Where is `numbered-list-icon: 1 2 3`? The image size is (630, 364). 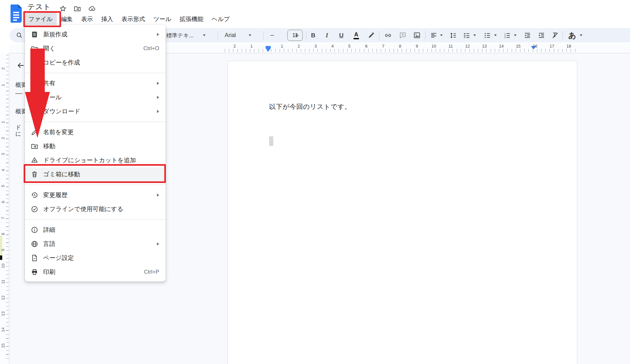 numbered-list-icon: 1 2 3 is located at coordinates (510, 35).